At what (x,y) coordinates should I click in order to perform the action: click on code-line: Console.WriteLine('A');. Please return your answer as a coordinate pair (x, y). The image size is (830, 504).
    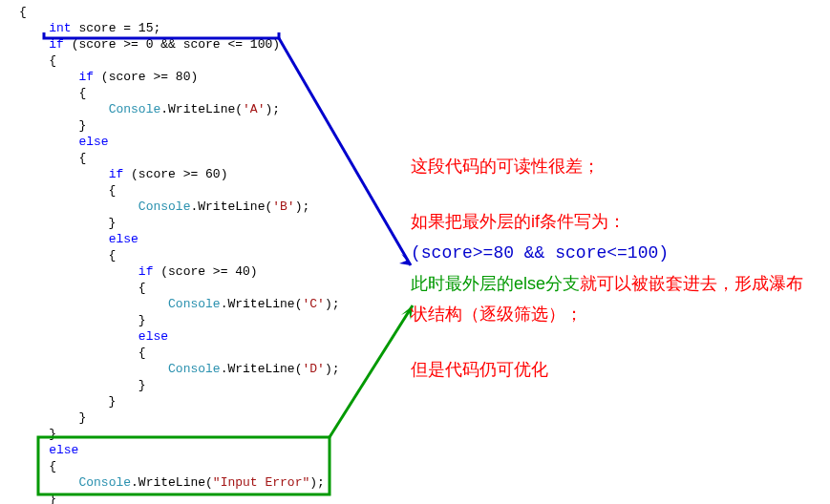
    Looking at the image, I should click on (424, 109).